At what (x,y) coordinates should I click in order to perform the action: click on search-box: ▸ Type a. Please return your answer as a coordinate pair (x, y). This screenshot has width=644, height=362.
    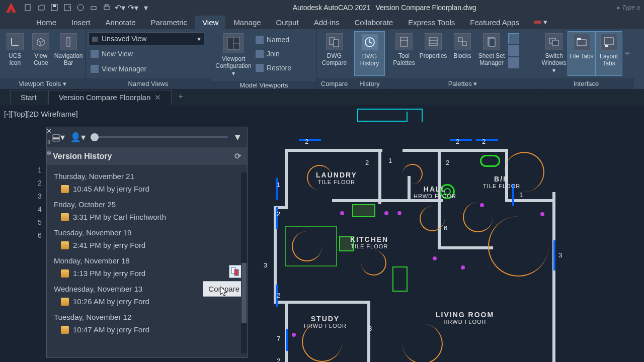
    Looking at the image, I should click on (628, 8).